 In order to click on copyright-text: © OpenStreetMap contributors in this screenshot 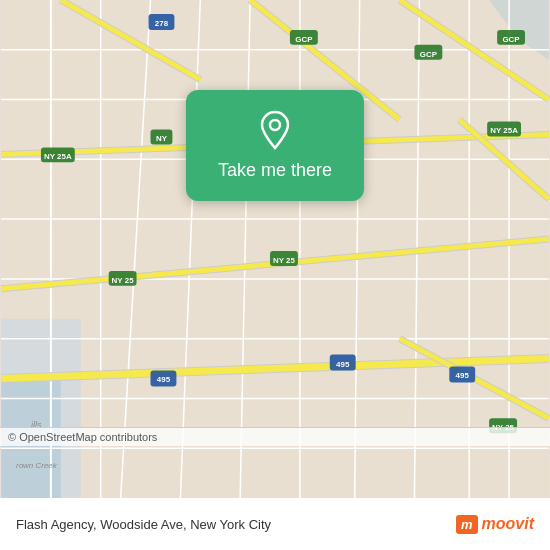, I will do `click(82, 437)`.